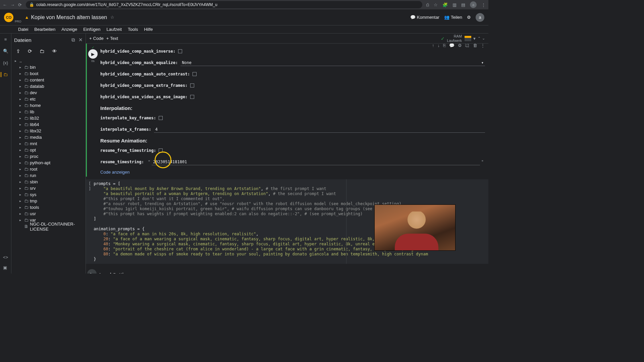 Image resolution: width=644 pixels, height=362 pixels. What do you see at coordinates (482, 63) in the screenshot?
I see `chevron-down-icon: ▾` at bounding box center [482, 63].